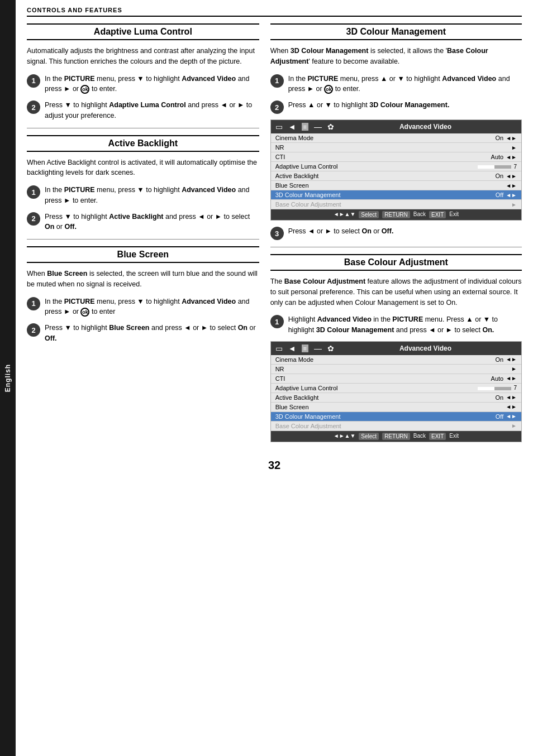 The height and width of the screenshot is (756, 533). Describe the element at coordinates (396, 171) in the screenshot. I see `tv-menu-1-body: Cinema Mode On ◄► NR ► CTI Auto ◄►` at that location.